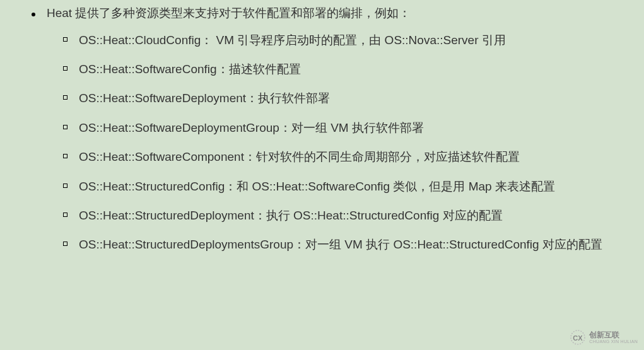 The width and height of the screenshot is (644, 350). Describe the element at coordinates (291, 216) in the screenshot. I see `sub-item-text: OS::Heat::StructuredDeployment：执行 OS::He…` at that location.